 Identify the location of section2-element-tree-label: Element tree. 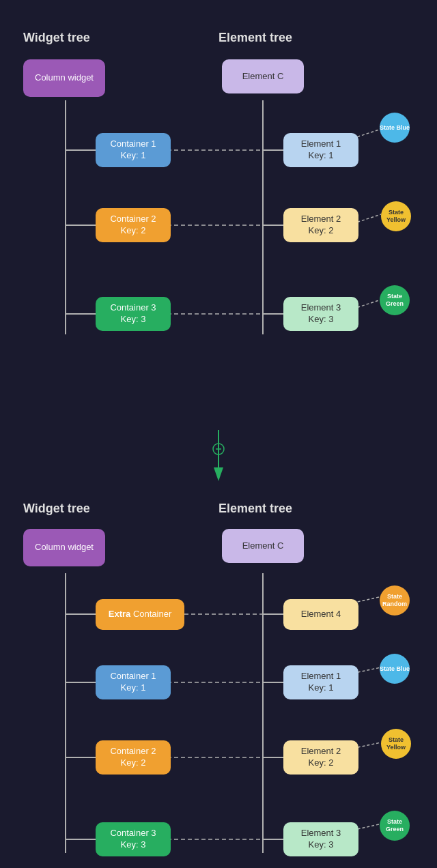
(255, 509).